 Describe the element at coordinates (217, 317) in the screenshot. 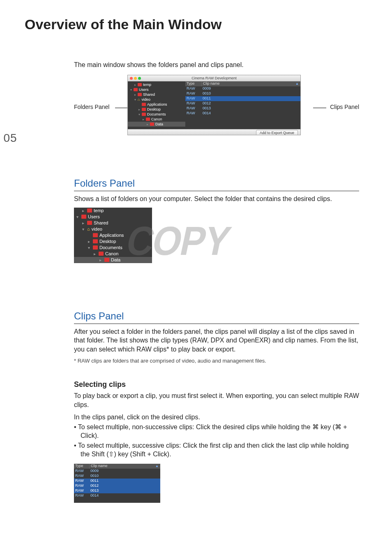

I see `heading-clips-panel: Clips Panel` at that location.